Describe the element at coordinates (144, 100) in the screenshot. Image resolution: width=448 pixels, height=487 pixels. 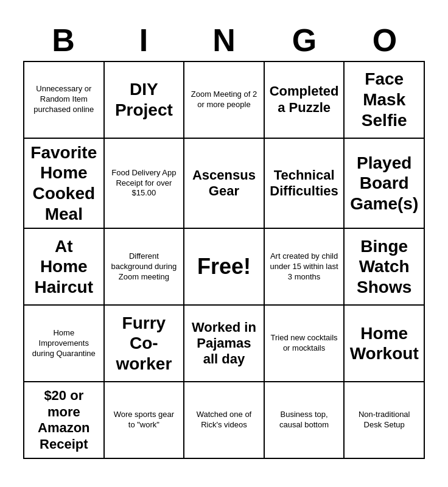
I see `cell-text-1: DIY Project` at that location.